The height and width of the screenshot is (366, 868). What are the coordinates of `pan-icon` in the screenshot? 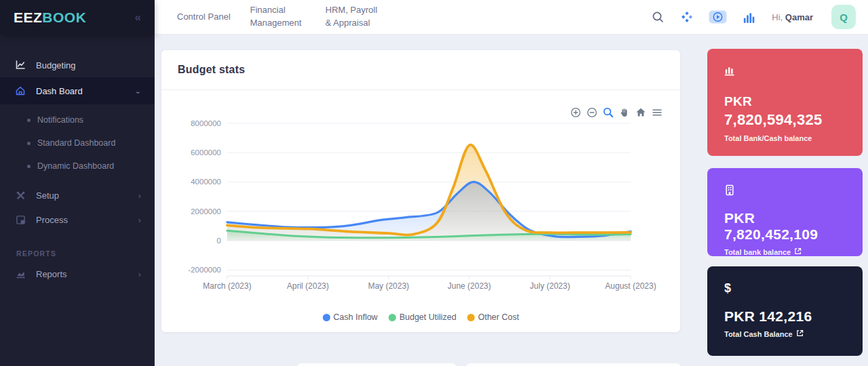 It's located at (624, 113).